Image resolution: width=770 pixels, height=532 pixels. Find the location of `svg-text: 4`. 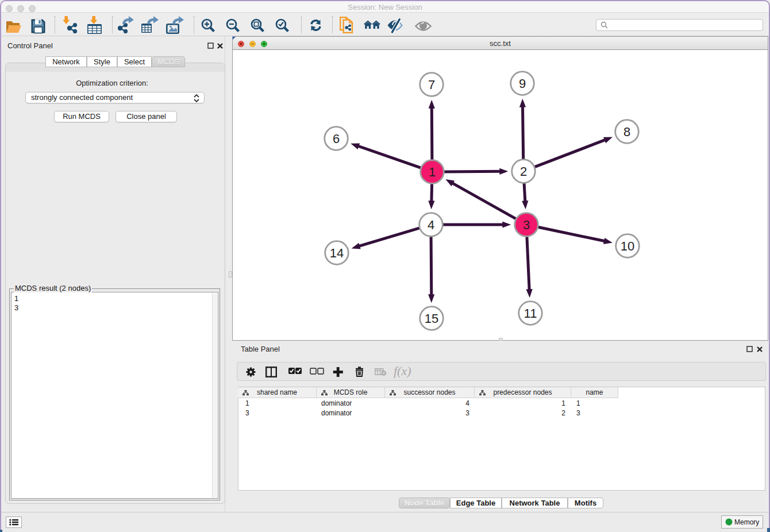

svg-text: 4 is located at coordinates (431, 225).